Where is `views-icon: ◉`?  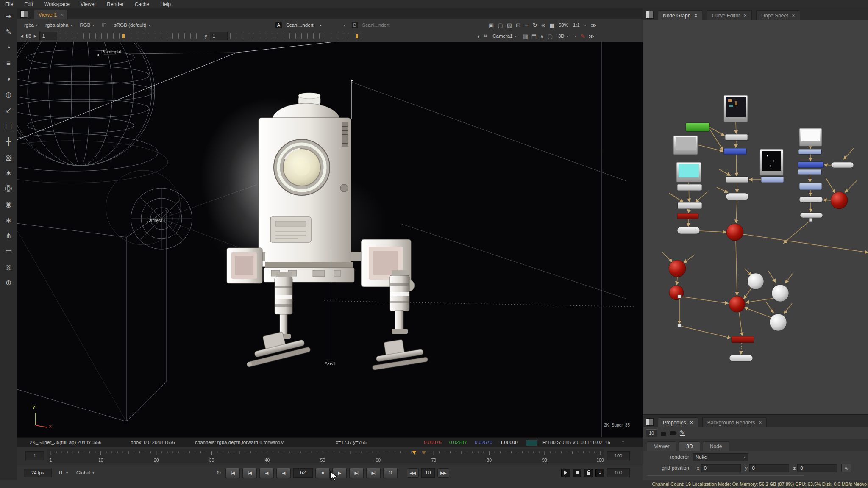 views-icon: ◉ is located at coordinates (8, 204).